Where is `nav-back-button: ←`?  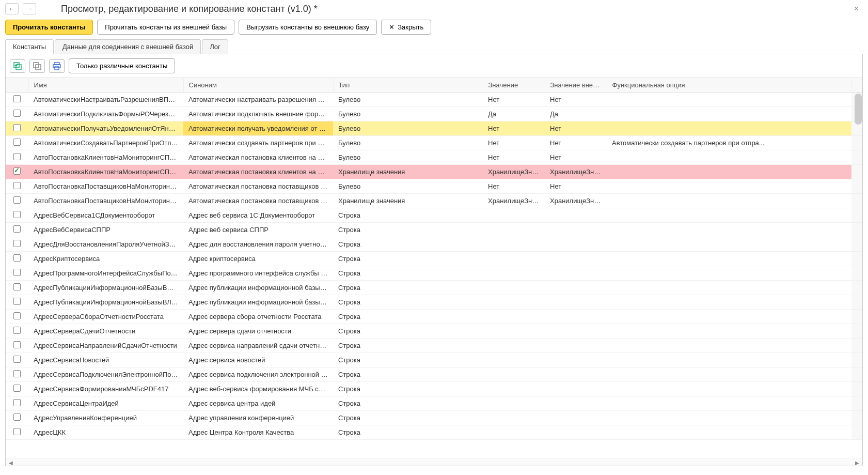 nav-back-button: ← is located at coordinates (12, 9).